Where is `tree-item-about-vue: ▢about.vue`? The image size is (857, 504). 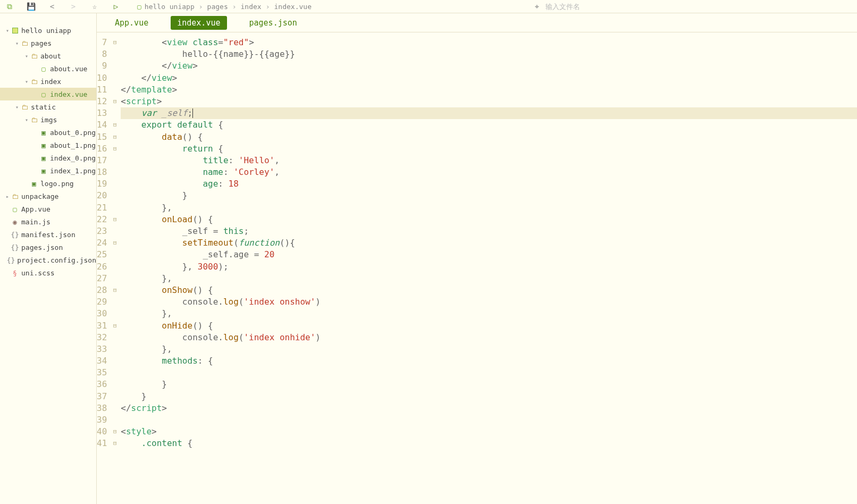
tree-item-about-vue: ▢about.vue is located at coordinates (48, 69).